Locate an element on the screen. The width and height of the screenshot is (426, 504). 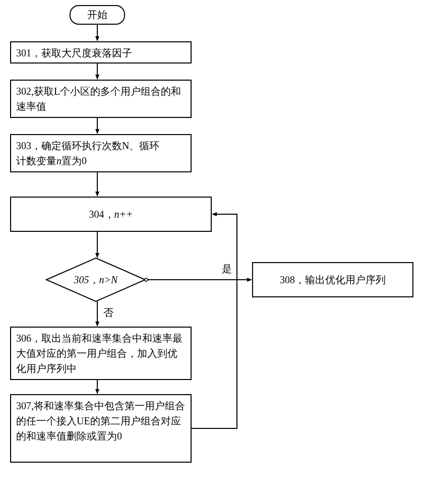
step-304: 304，n++ is located at coordinates (111, 214).